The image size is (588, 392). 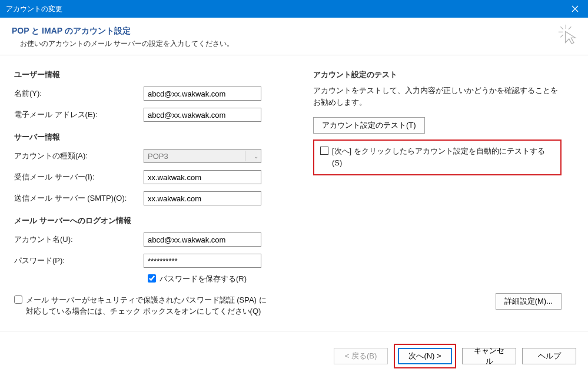 What do you see at coordinates (443, 157) in the screenshot?
I see `auto-test-label: [次へ] をクリックしたらアカウント設定を自動的にテストする(S)` at bounding box center [443, 157].